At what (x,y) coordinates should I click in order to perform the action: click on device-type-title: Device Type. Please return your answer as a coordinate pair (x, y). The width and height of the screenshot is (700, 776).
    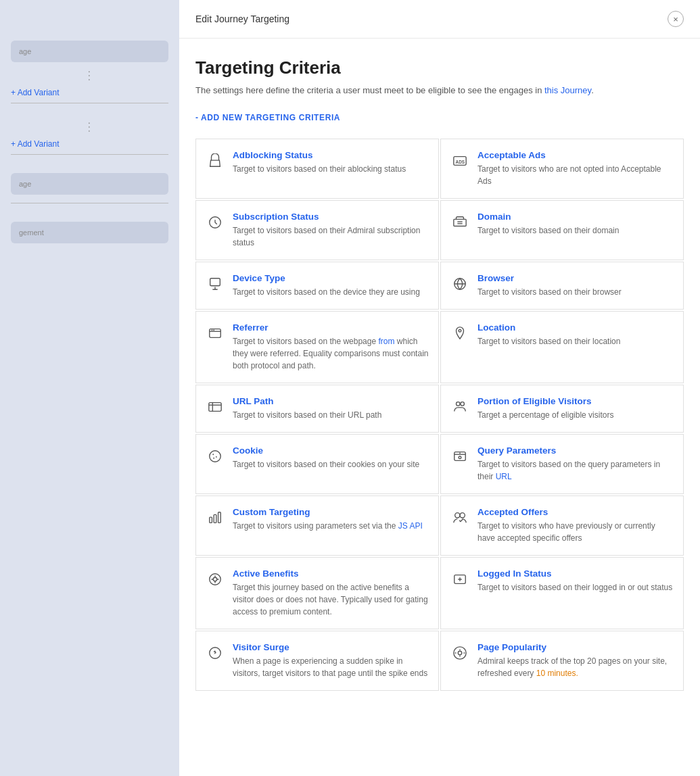
    Looking at the image, I should click on (326, 278).